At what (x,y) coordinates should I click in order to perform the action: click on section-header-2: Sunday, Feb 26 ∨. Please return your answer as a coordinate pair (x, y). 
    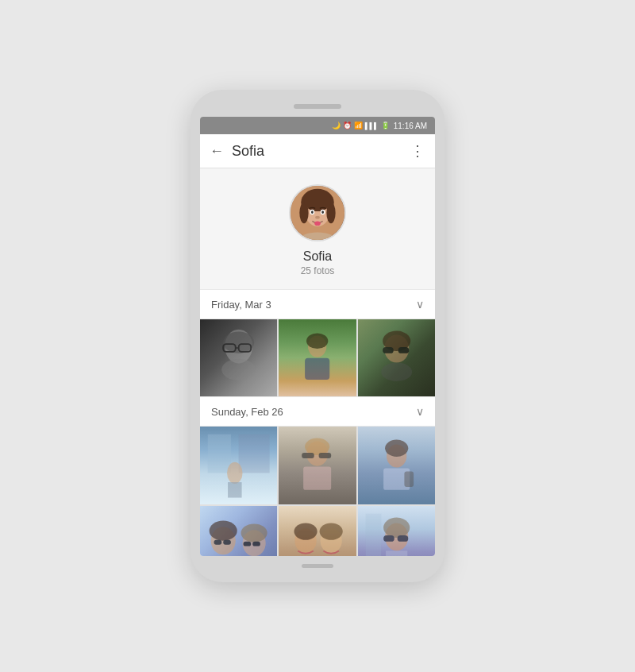
    Looking at the image, I should click on (318, 411).